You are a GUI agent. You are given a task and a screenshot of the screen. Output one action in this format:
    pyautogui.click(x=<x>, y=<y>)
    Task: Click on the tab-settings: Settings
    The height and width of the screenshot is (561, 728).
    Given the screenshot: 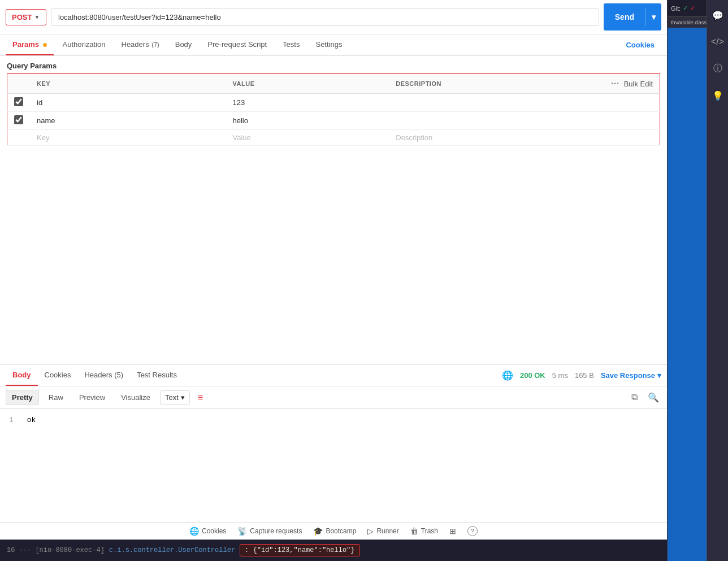 What is the action you would take?
    pyautogui.click(x=329, y=45)
    